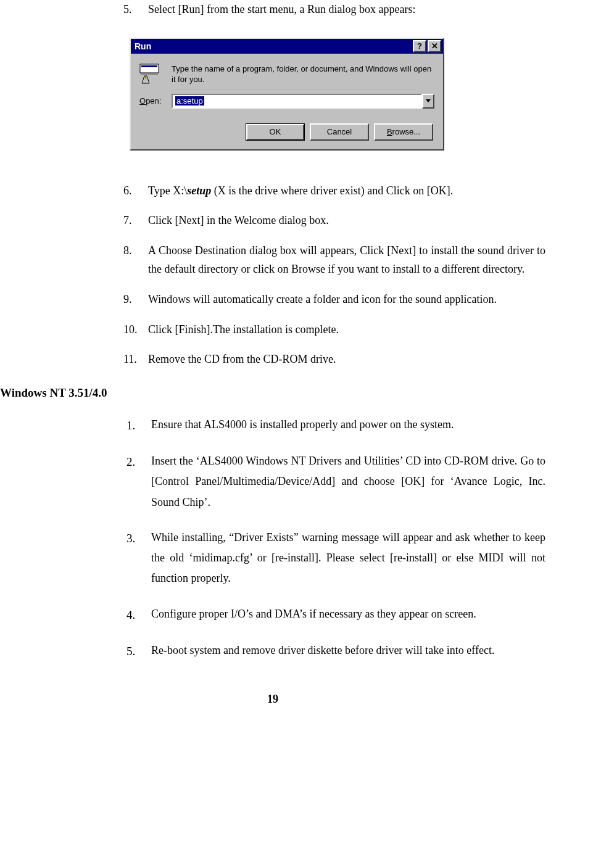  What do you see at coordinates (273, 46) in the screenshot?
I see `window-title: Run` at bounding box center [273, 46].